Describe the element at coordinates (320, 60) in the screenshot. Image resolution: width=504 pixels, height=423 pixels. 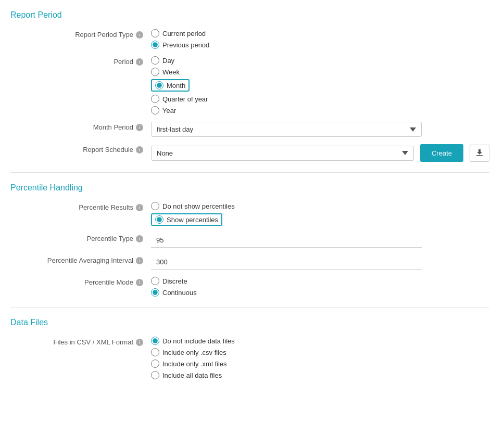
I see `day-option: Day` at that location.